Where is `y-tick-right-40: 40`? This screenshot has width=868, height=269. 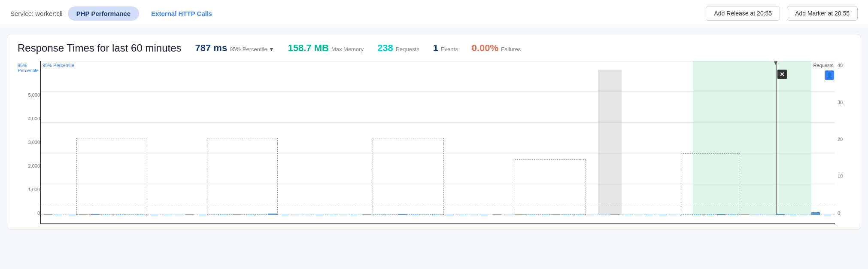
y-tick-right-40: 40 is located at coordinates (840, 65).